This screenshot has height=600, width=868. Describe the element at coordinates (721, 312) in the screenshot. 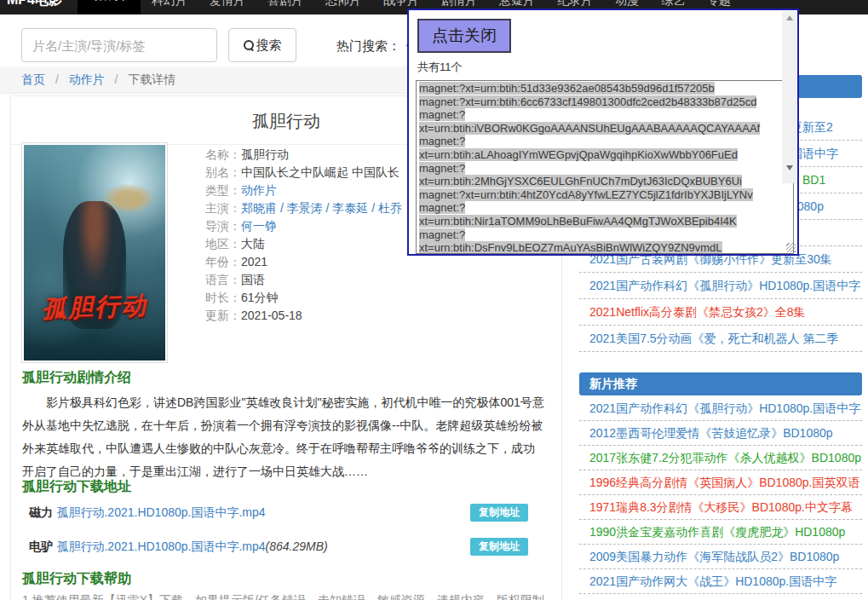

I see `sidebar-movie-link: 2021Netflix高分泰剧《禁忌女孩2》全8集` at that location.